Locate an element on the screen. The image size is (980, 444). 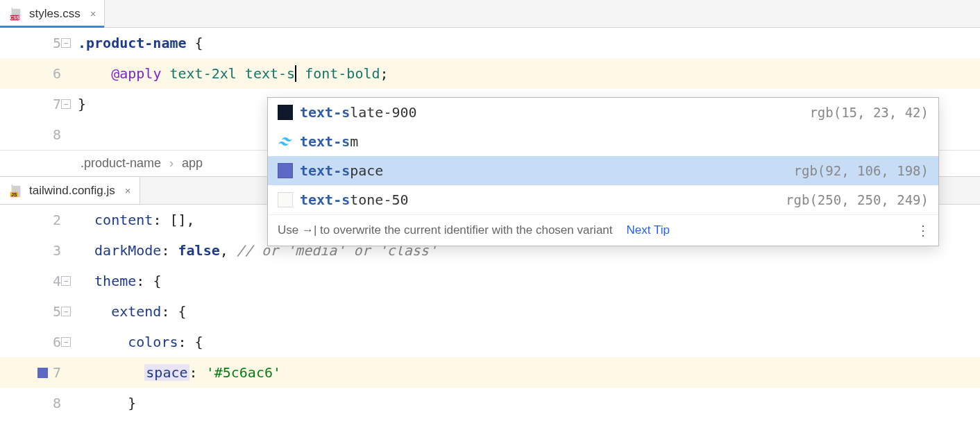
js-file-icon: JS is located at coordinates (16, 191).